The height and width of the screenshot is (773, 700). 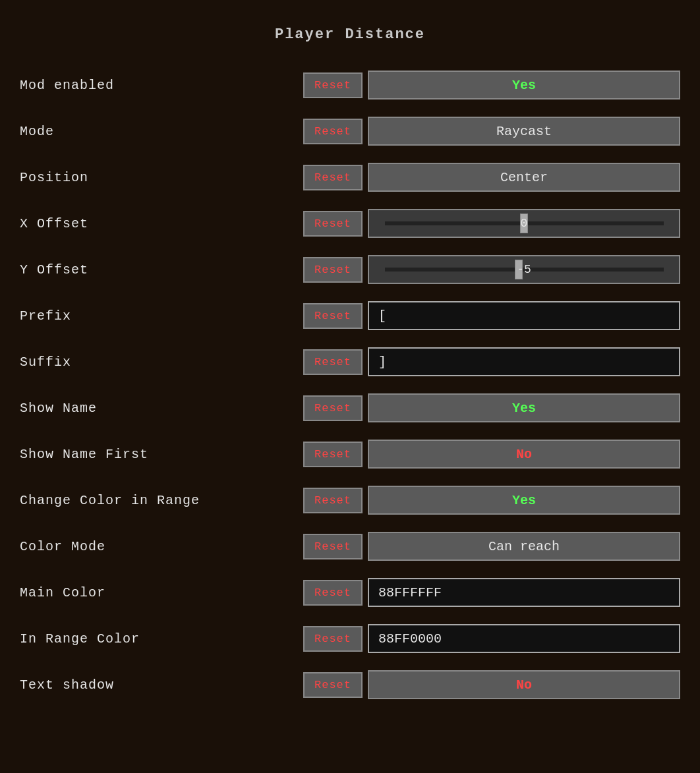 What do you see at coordinates (333, 455) in the screenshot?
I see `reset-button-show-name-first: Reset` at bounding box center [333, 455].